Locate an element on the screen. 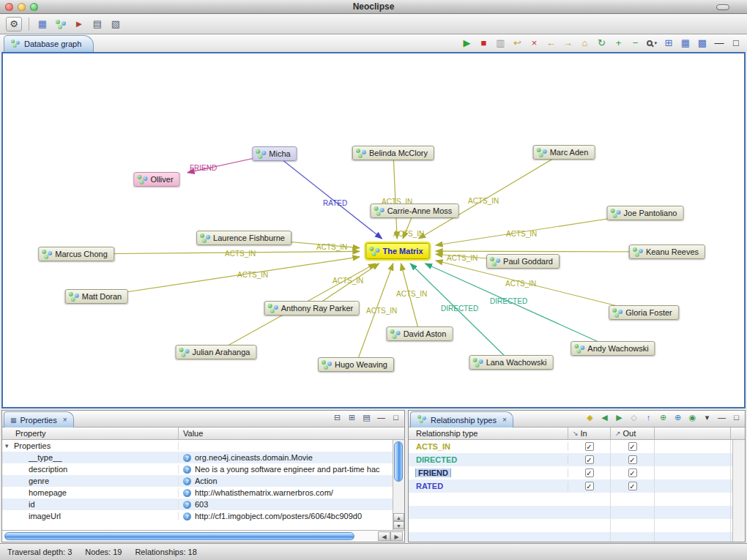  stop-icon: ■ is located at coordinates (483, 43).